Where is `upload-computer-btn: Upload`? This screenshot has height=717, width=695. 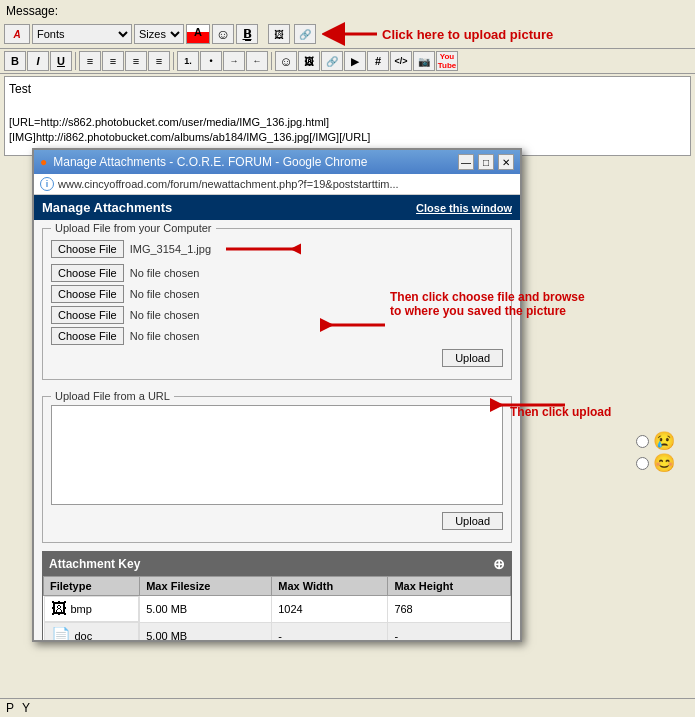 upload-computer-btn: Upload is located at coordinates (472, 358).